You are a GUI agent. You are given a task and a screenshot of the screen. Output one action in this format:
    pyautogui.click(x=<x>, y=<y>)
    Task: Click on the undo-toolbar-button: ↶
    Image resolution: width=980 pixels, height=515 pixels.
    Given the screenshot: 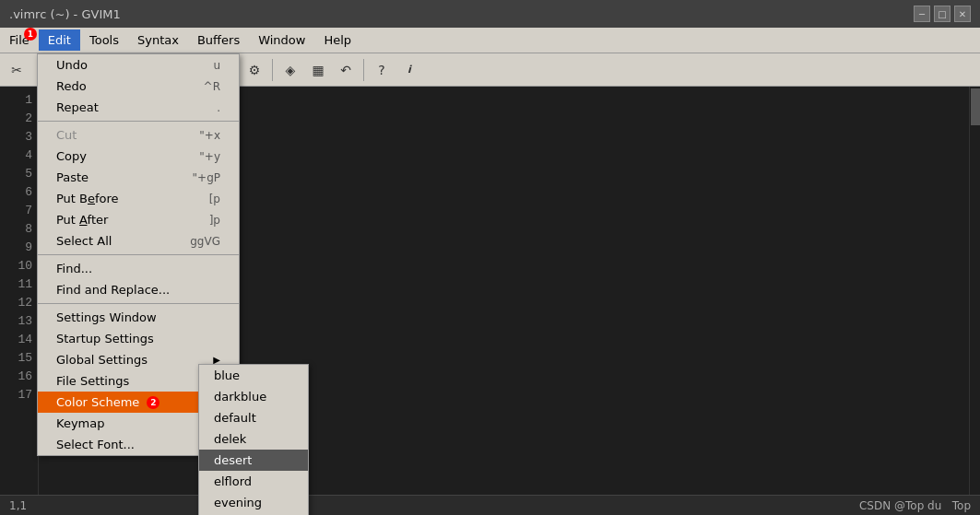 What is the action you would take?
    pyautogui.click(x=346, y=70)
    